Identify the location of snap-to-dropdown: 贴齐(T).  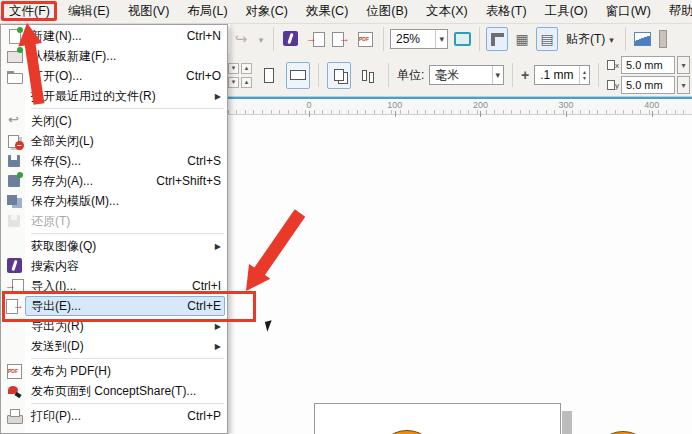
(590, 39).